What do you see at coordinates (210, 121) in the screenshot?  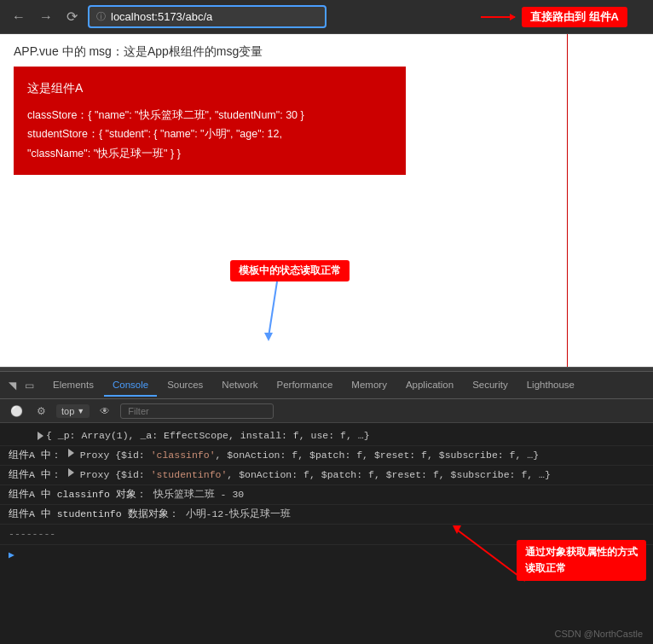 I see `component-a-box: 这是组件A classStore：{ "name": "快乐篮球二班", "st…` at bounding box center [210, 121].